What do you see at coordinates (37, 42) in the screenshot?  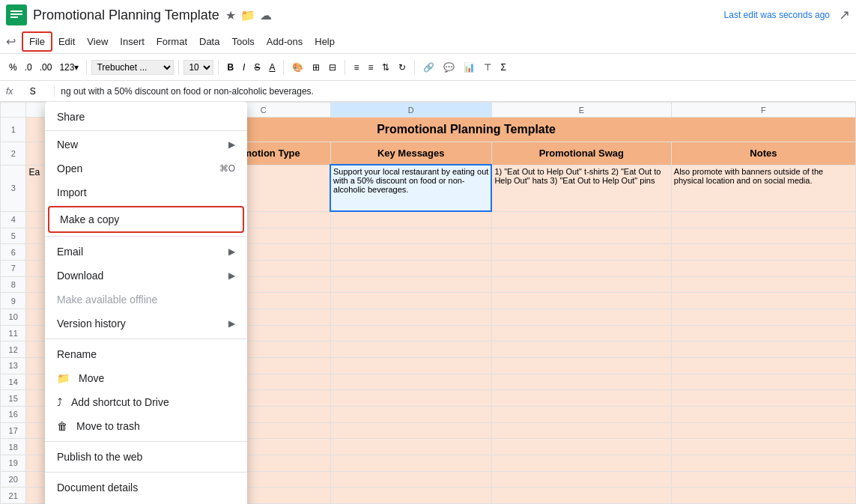 I see `menu-item-file: File` at bounding box center [37, 42].